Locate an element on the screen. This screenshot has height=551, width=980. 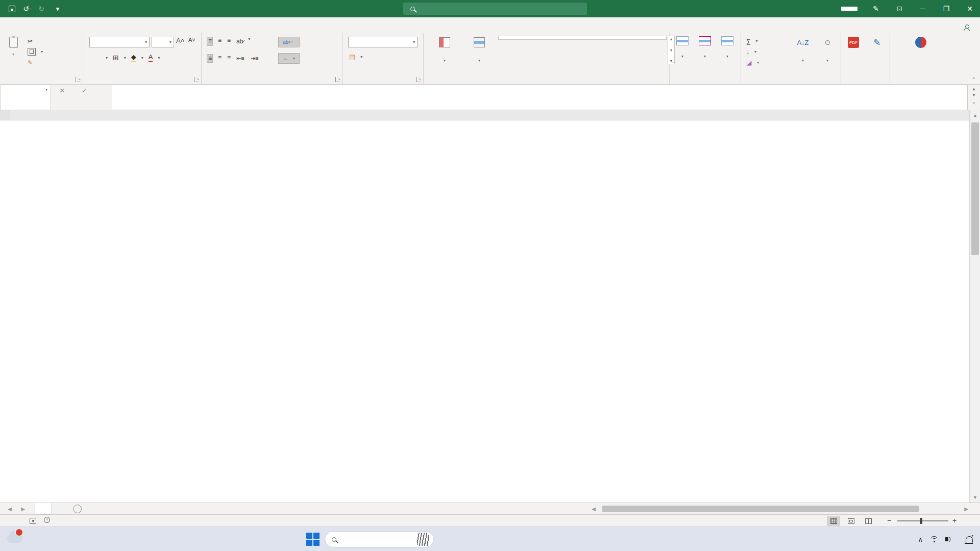
cut-button: ✂ is located at coordinates (35, 41).